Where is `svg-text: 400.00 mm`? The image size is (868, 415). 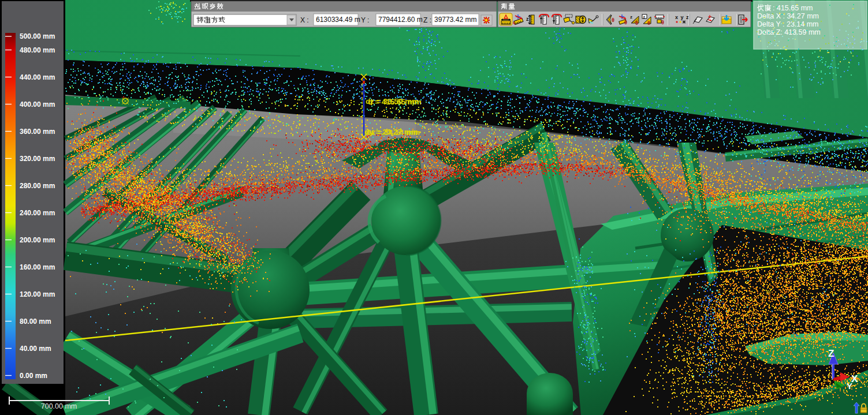 svg-text: 400.00 mm is located at coordinates (37, 104).